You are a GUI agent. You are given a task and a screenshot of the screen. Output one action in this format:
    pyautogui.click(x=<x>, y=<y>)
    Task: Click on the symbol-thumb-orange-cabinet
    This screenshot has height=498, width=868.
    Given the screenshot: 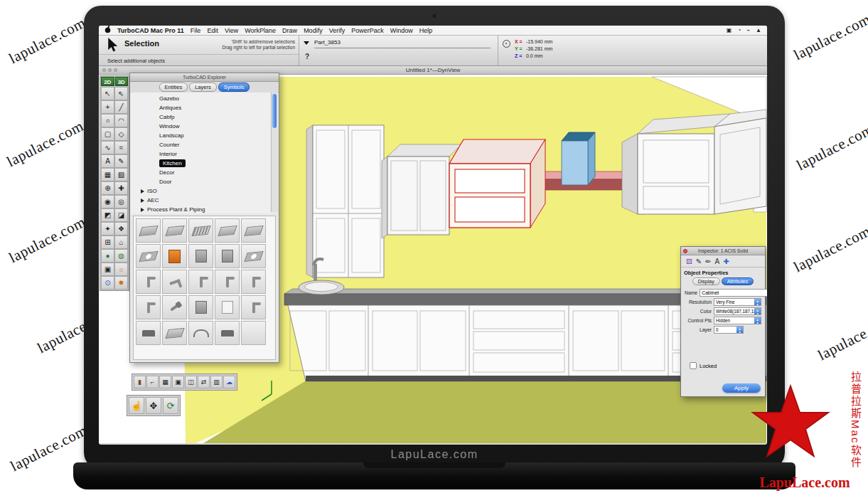 What is the action you would take?
    pyautogui.click(x=175, y=256)
    